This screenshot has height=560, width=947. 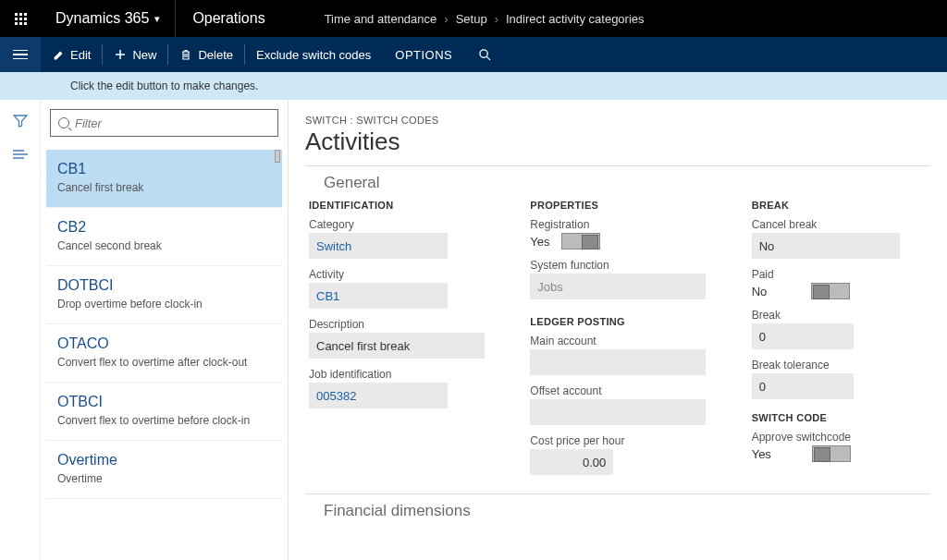 I want to click on category-field: Switch, so click(x=378, y=246).